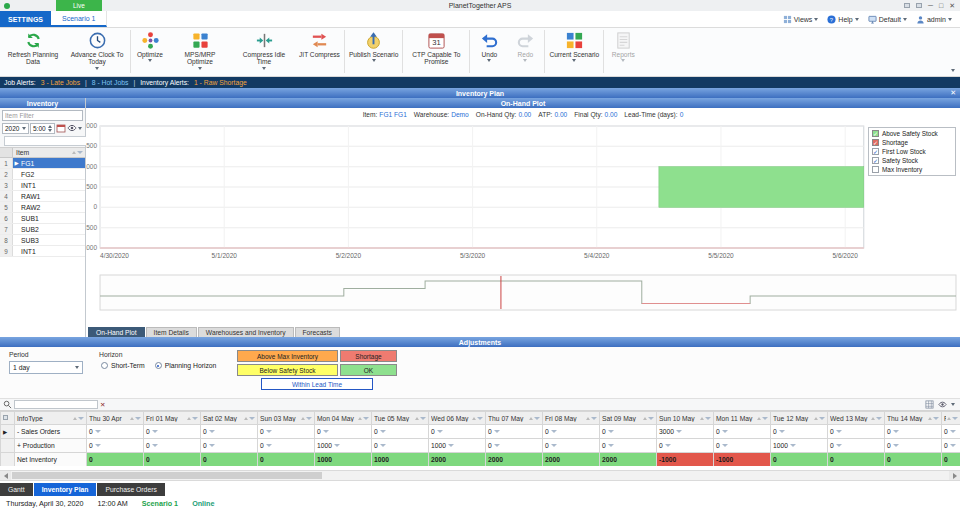  What do you see at coordinates (42, 230) in the screenshot?
I see `item-row-sub2-7: 7SUB2` at bounding box center [42, 230].